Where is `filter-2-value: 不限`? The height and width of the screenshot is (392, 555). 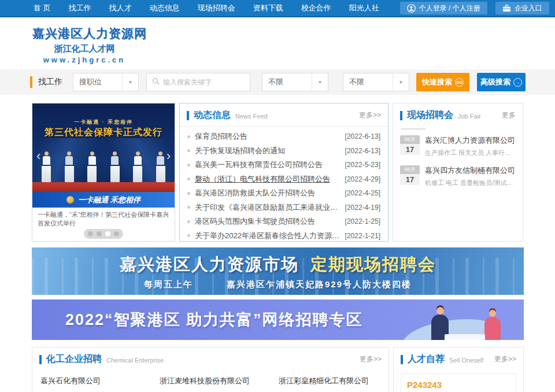
filter-2-value: 不限 is located at coordinates (368, 82).